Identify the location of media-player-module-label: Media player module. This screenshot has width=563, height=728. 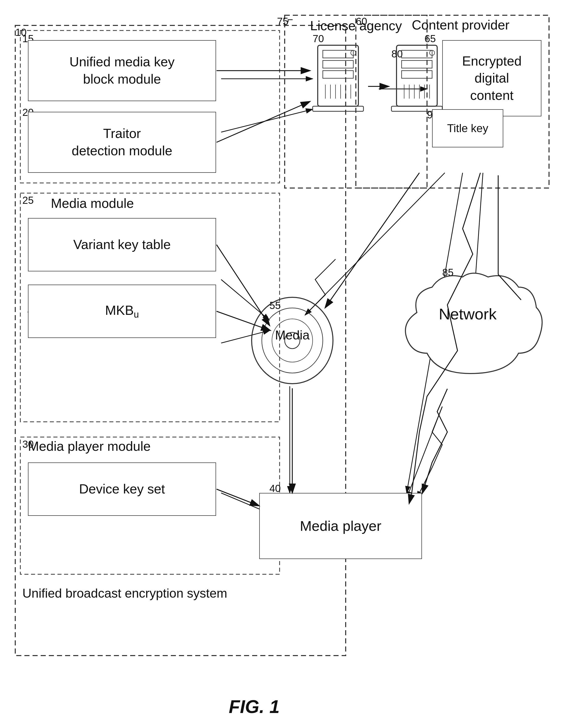
(89, 446).